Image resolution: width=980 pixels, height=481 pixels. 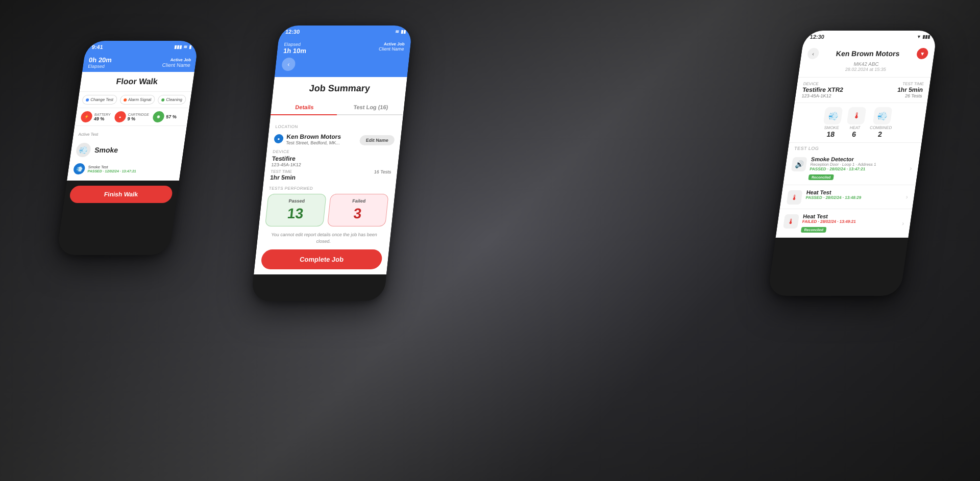 I want to click on phone1-header: 0h 20m Elapsed Active Job Client Name, so click(x=140, y=62).